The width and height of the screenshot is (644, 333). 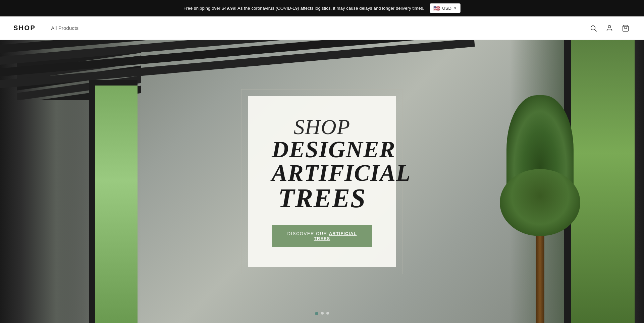 I want to click on tree, so click(x=540, y=209).